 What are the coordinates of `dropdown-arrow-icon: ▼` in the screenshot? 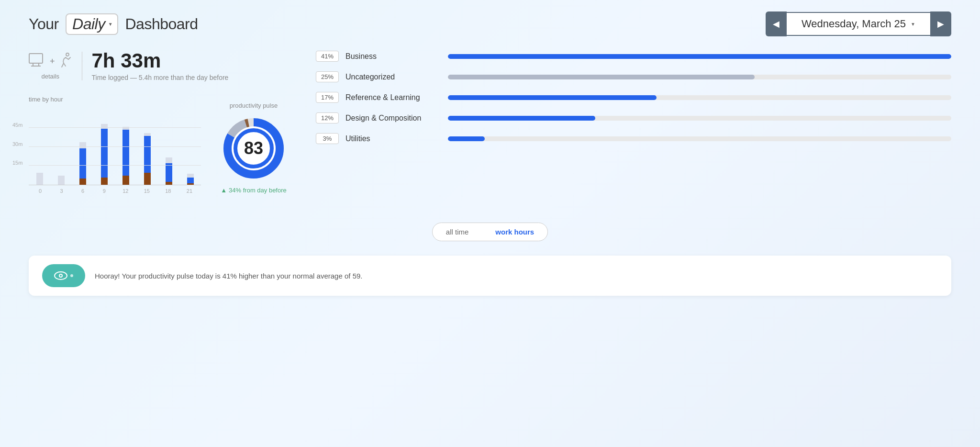 It's located at (110, 24).